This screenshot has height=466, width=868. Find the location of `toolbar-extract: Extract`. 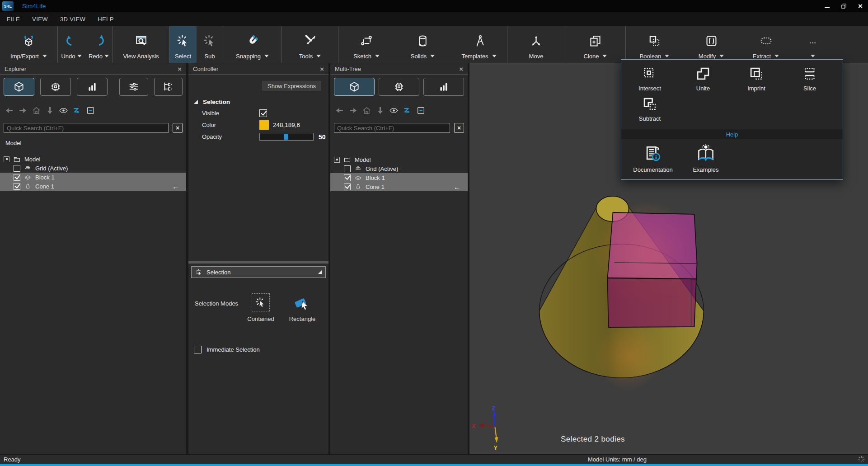

toolbar-extract: Extract is located at coordinates (766, 44).